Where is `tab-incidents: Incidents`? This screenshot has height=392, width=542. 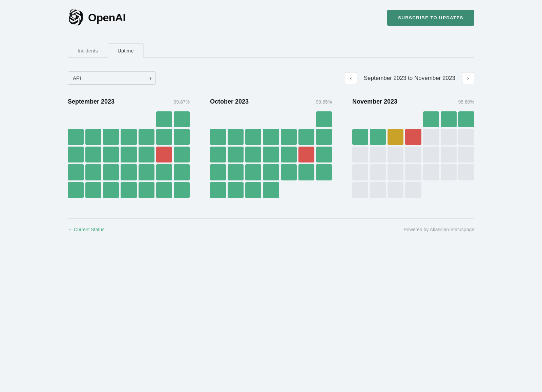 tab-incidents: Incidents is located at coordinates (88, 51).